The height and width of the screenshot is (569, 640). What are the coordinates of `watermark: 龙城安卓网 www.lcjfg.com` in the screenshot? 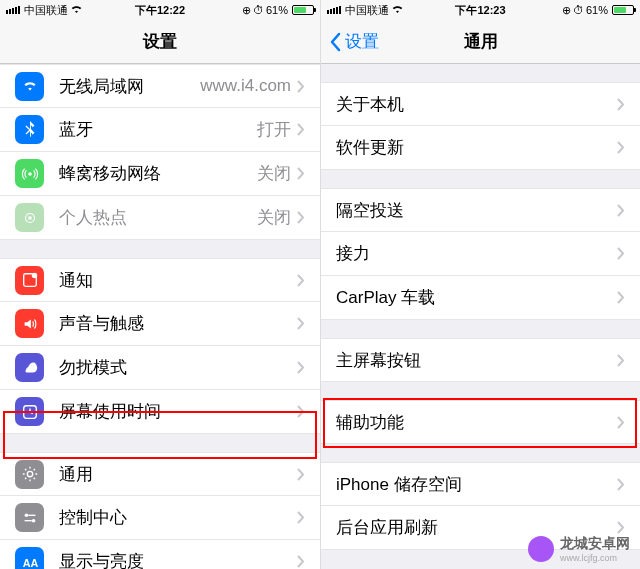 It's located at (579, 549).